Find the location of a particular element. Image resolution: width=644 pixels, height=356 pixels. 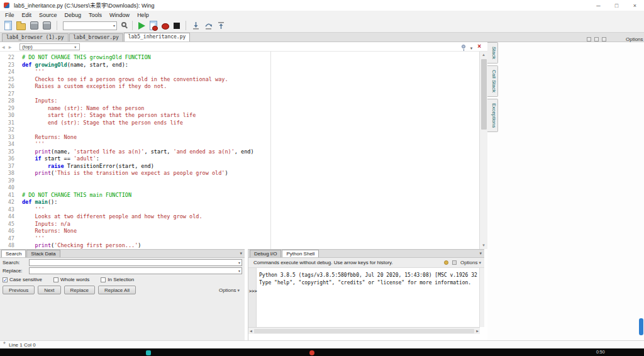

code-line: # DO NOT CHANGE THIS main FUNCTION is located at coordinates (250, 196).